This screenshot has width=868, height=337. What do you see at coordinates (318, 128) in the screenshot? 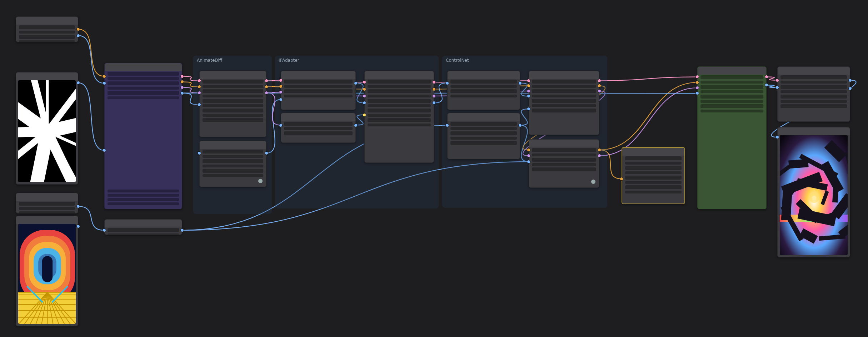
I see `node-n_ipB` at bounding box center [318, 128].